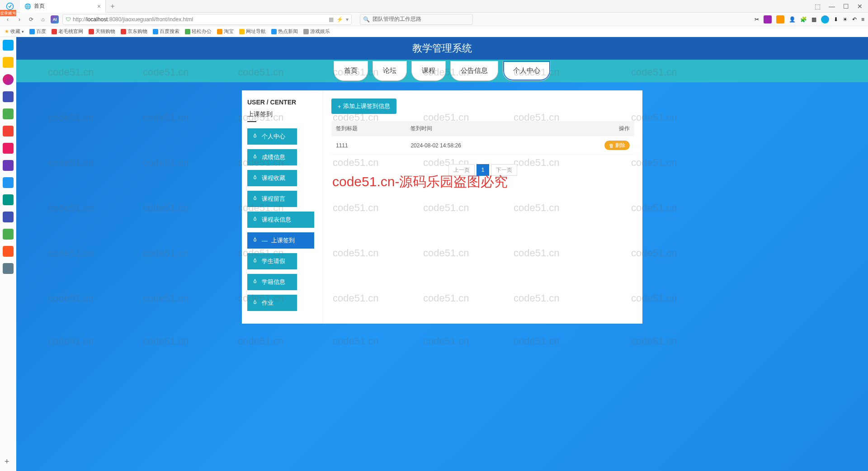 Image resolution: width=868 pixels, height=471 pixels. What do you see at coordinates (272, 303) in the screenshot?
I see `sidebar-item-8: 作业` at bounding box center [272, 303].